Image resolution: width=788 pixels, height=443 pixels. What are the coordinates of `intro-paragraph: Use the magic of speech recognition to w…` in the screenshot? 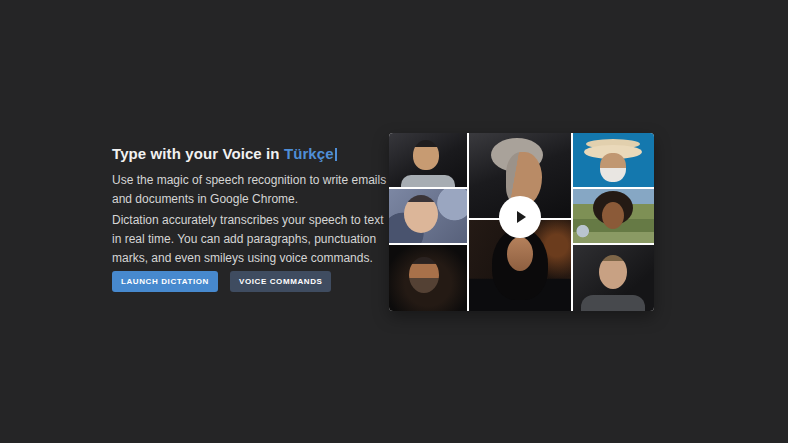 It's located at (250, 190).